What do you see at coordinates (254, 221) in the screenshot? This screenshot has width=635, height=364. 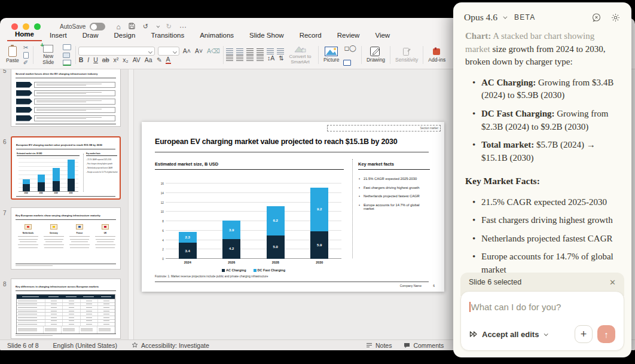 I see `stacked-bar-chart: 02468101214163.42.320244.23.920265.06.22…` at bounding box center [254, 221].